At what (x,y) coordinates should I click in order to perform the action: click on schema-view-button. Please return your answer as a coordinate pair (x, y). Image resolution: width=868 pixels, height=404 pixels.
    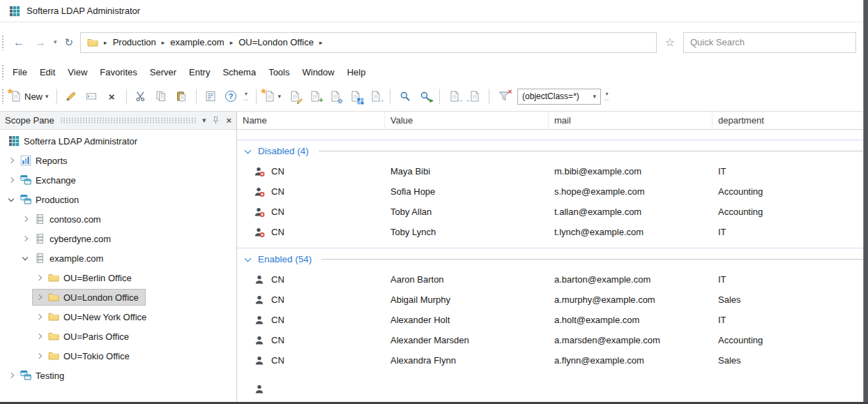
    Looking at the image, I should click on (356, 96).